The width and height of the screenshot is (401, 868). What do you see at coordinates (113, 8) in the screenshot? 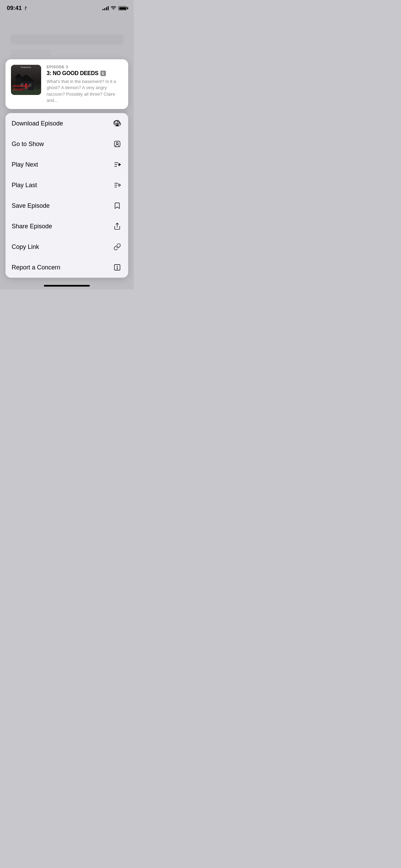
I see `wifi-icon` at bounding box center [113, 8].